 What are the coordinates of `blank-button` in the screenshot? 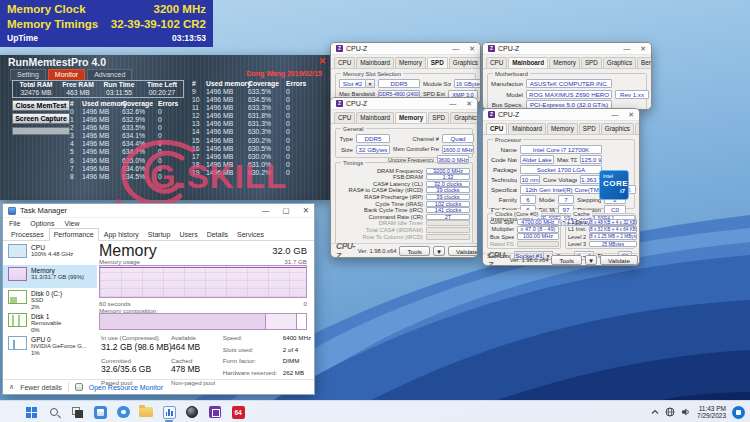 It's located at (41, 131).